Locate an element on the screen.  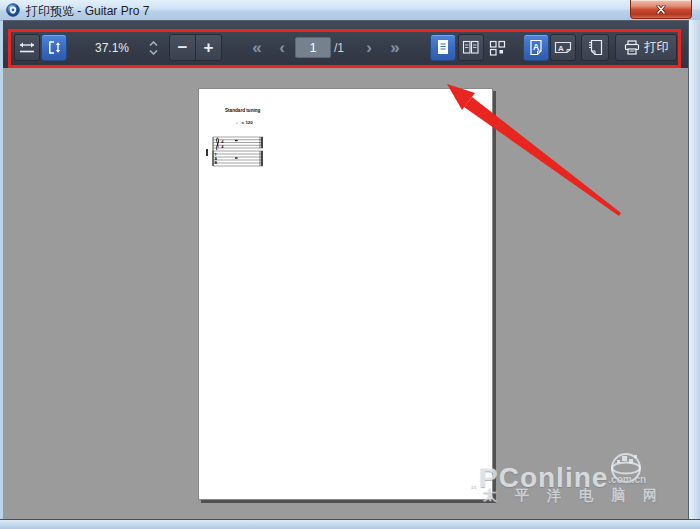
window-bottom-border is located at coordinates (350, 524).